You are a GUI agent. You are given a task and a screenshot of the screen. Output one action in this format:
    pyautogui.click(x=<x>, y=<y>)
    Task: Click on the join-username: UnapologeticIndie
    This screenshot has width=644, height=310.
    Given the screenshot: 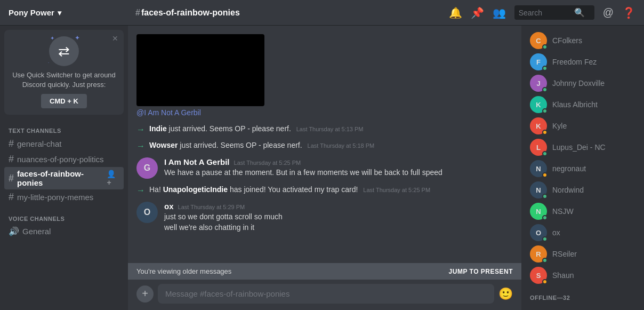 What is the action you would take?
    pyautogui.click(x=195, y=189)
    